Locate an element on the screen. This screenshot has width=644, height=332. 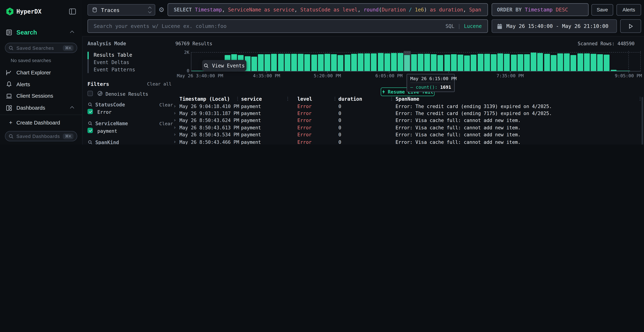
table-row: ›May 26 9:04:18.410 PMpaymentError0Error… is located at coordinates (406, 106).